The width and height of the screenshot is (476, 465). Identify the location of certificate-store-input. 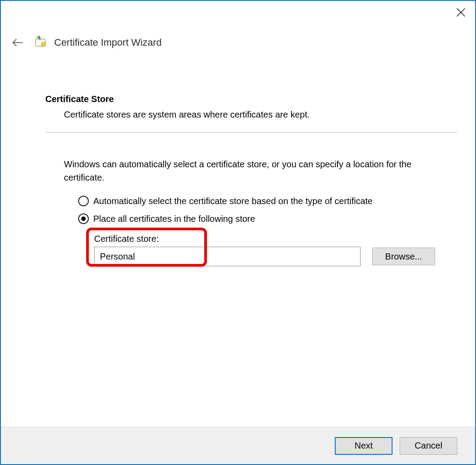
(227, 256).